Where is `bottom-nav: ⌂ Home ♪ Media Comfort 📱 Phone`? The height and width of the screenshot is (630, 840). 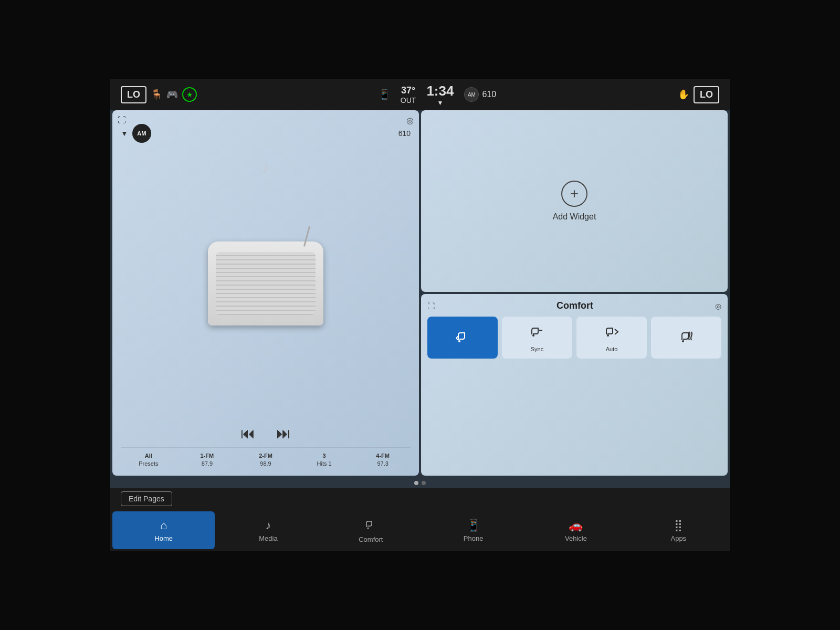
bottom-nav: ⌂ Home ♪ Media Comfort 📱 Phone is located at coordinates (420, 530).